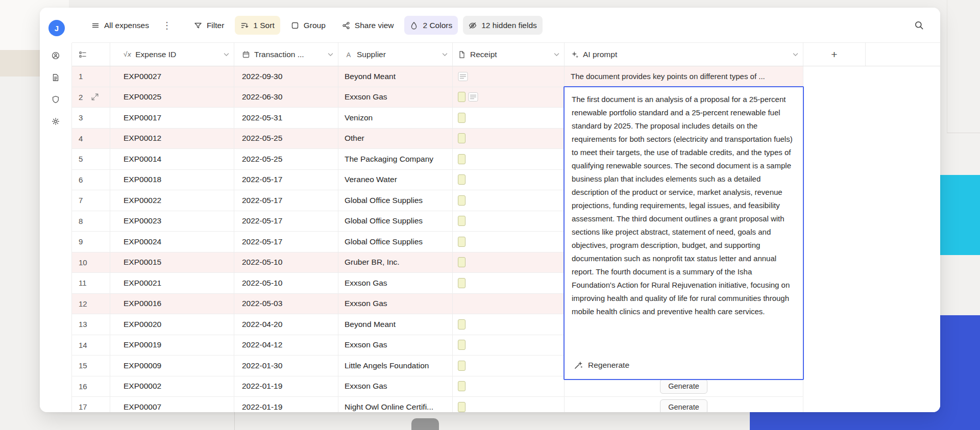 Image resolution: width=980 pixels, height=430 pixels. Describe the element at coordinates (173, 263) in the screenshot. I see `expense-id-cell: EXP00015` at that location.